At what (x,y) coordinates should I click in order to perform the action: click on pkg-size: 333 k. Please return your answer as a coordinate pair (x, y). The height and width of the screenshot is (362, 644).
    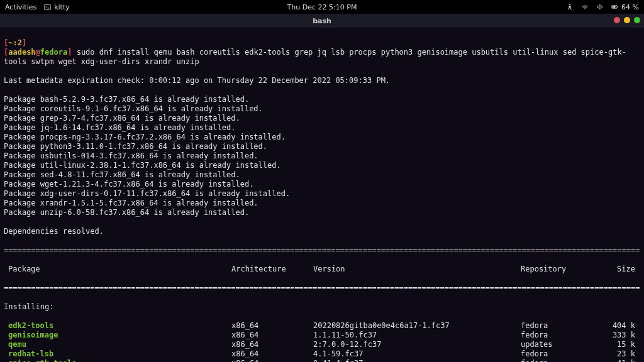
    Looking at the image, I should click on (619, 336).